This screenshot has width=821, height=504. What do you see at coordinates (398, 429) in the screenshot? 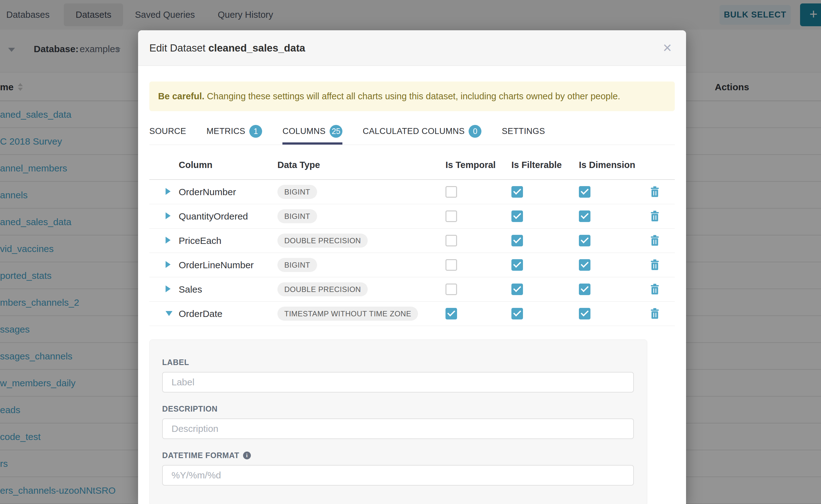
I see `description-input` at bounding box center [398, 429].